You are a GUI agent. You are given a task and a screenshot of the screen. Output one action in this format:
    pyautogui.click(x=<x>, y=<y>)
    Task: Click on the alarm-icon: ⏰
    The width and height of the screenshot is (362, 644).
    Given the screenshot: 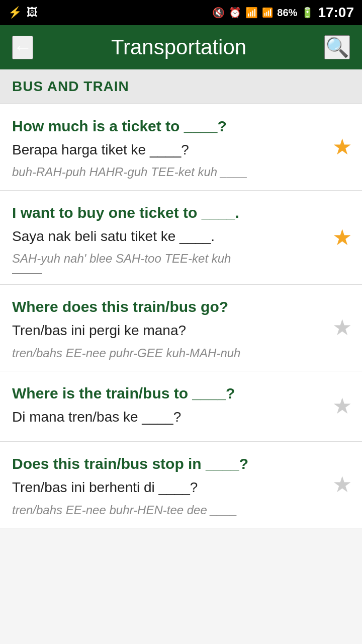 What is the action you would take?
    pyautogui.click(x=235, y=13)
    